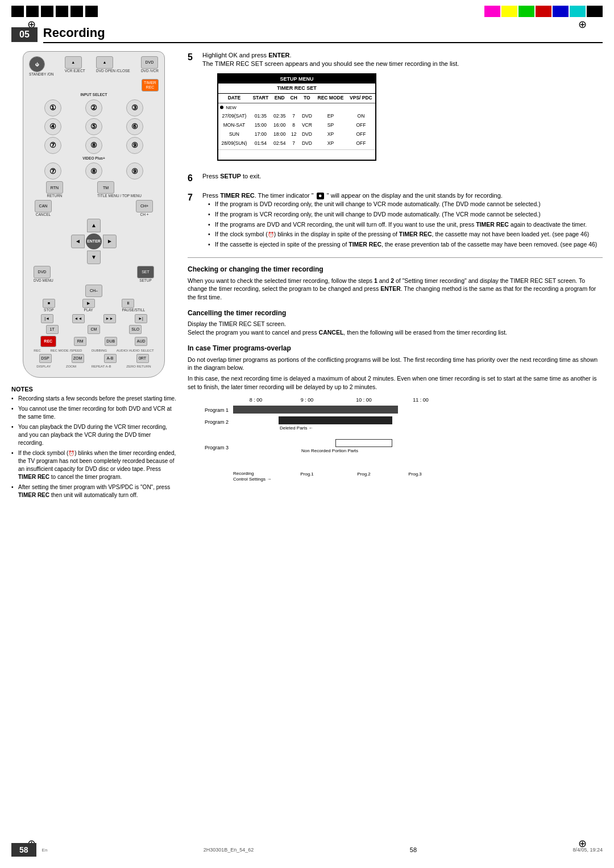  Describe the element at coordinates (94, 95) in the screenshot. I see `input-select-label: INPUT SELECT` at that location.